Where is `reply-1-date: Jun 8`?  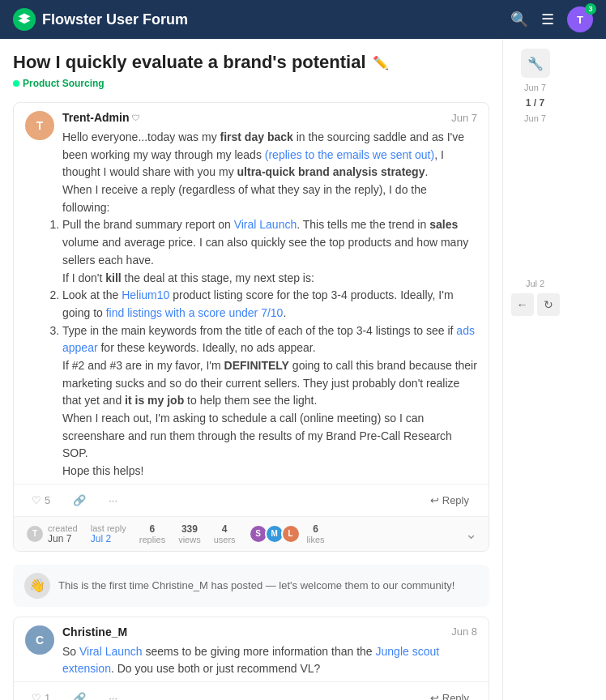
reply-1-date: Jun 8 is located at coordinates (464, 632).